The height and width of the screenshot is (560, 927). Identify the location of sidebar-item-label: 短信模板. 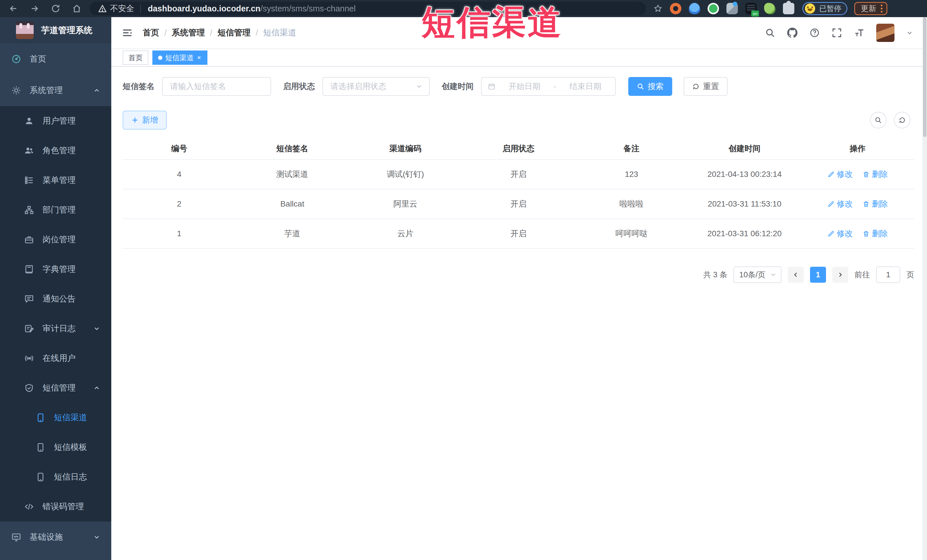
(70, 448).